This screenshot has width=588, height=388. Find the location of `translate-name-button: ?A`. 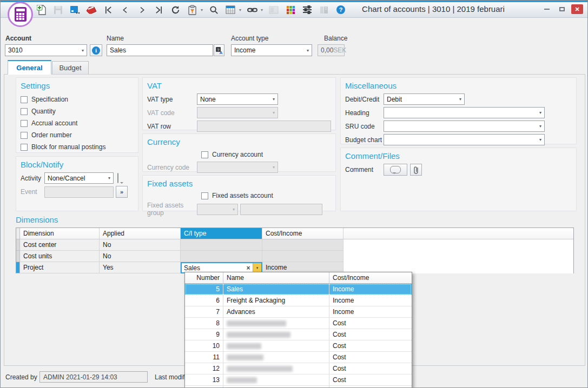

translate-name-button: ?A is located at coordinates (219, 50).